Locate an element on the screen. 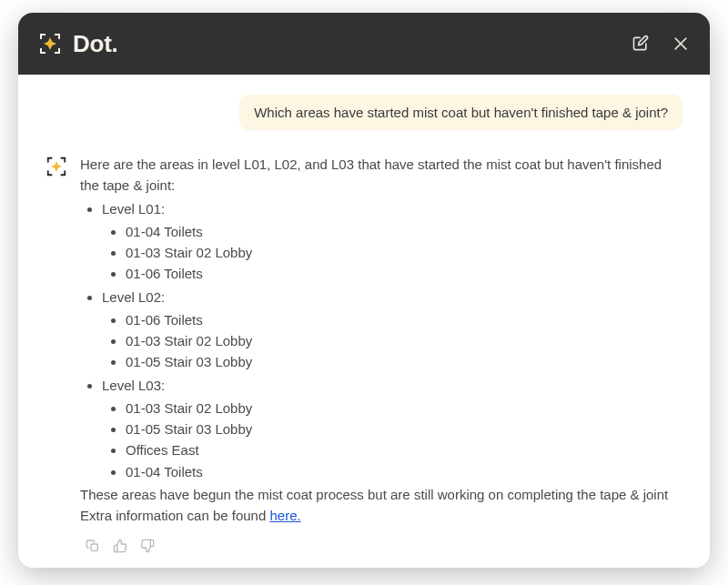  level-label: Level L02: is located at coordinates (133, 297).